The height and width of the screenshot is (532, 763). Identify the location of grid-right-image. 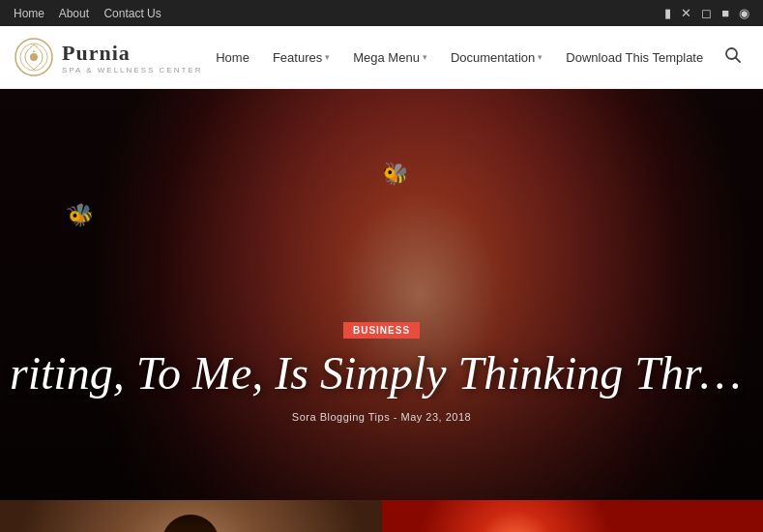
(572, 517).